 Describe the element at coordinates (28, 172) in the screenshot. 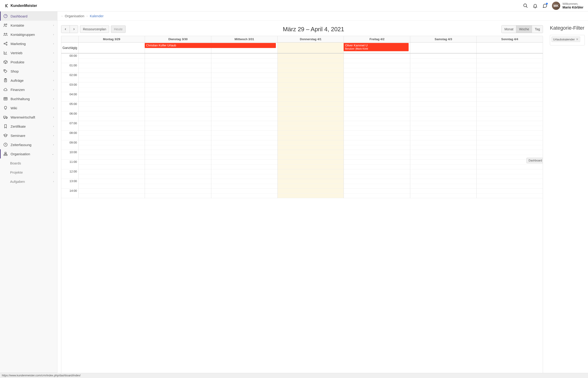

I see `sidebar-sub-projekte: Projekte›` at that location.